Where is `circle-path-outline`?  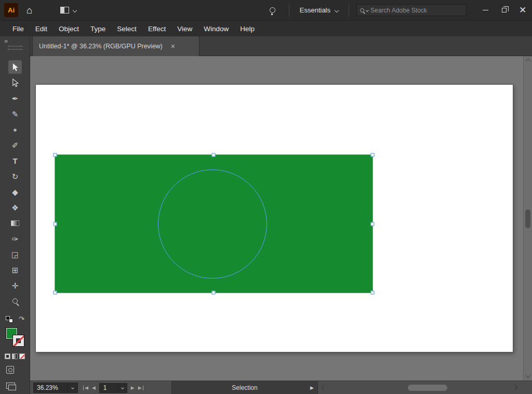
circle-path-outline is located at coordinates (212, 224).